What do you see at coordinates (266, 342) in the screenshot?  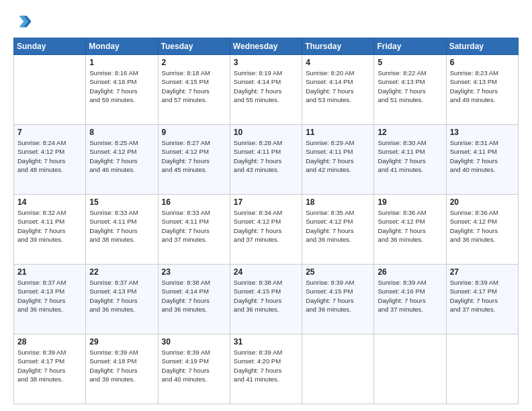 I see `day-number: 31` at bounding box center [266, 342].